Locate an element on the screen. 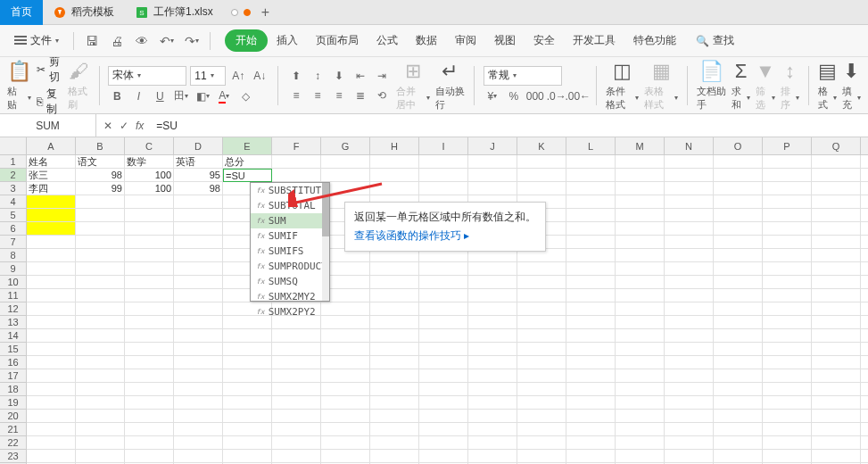 The width and height of the screenshot is (868, 464). row-header: 19 is located at coordinates (13, 403).